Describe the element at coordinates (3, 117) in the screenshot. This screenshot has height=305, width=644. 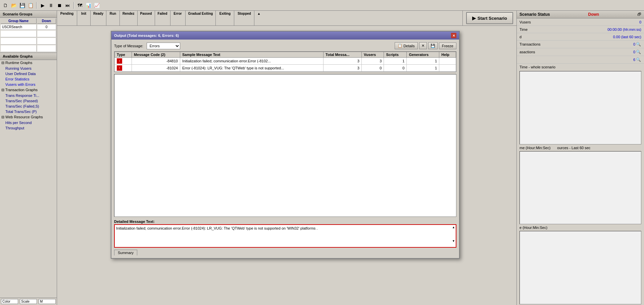
I see `expand-icon-3: ⊟` at that location.